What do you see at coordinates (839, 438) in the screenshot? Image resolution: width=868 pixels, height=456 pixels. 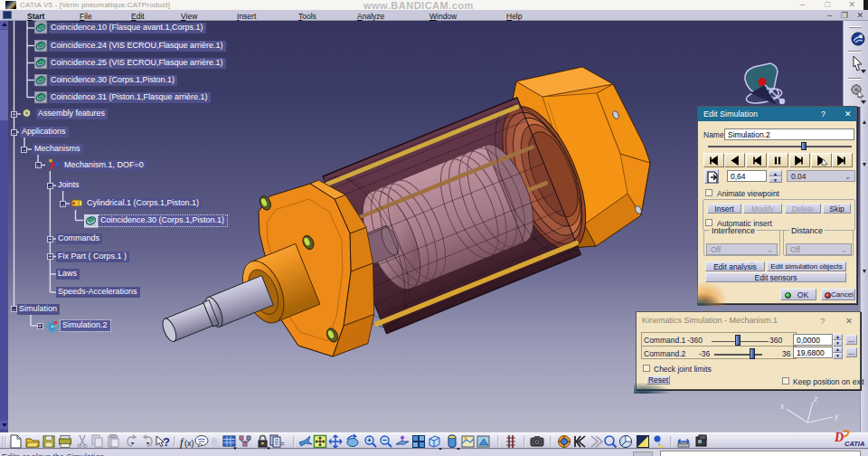 I see `svg-text: D` at bounding box center [839, 438].